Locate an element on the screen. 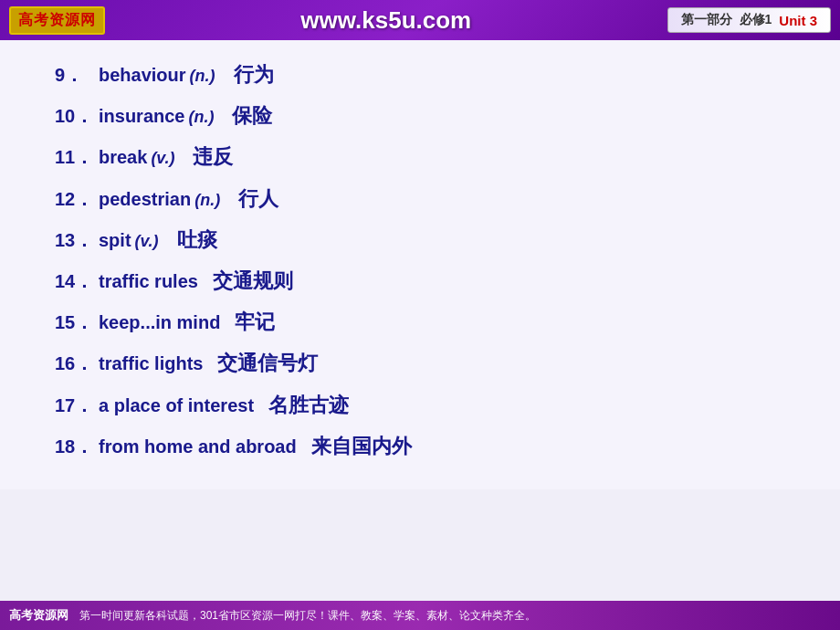 This screenshot has height=630, width=840. vocab-cn: 保险 is located at coordinates (252, 115).